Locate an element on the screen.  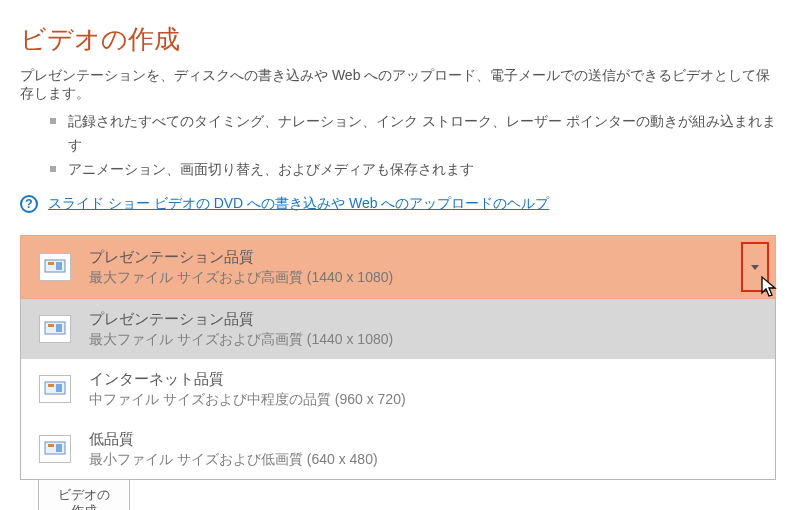
dropdown-arrow is located at coordinates (755, 267).